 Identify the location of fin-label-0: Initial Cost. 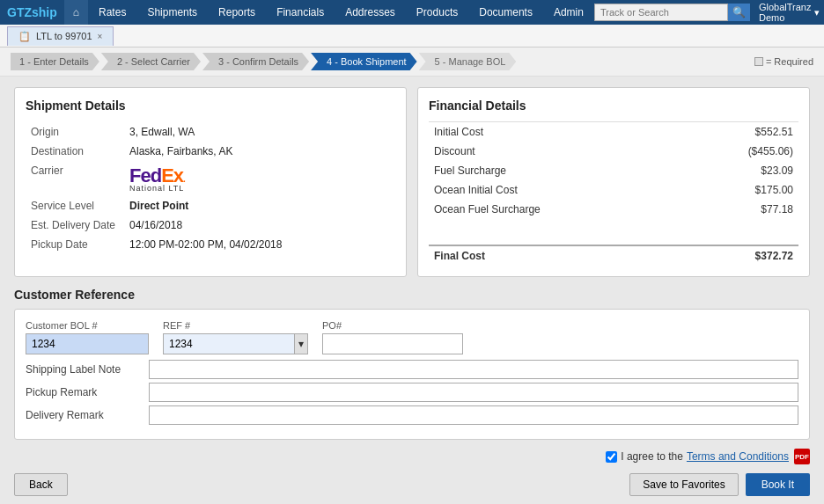
(554, 132).